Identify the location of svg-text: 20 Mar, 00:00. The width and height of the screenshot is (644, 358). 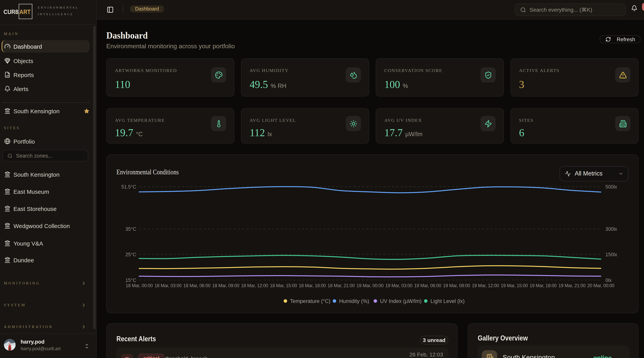
(601, 286).